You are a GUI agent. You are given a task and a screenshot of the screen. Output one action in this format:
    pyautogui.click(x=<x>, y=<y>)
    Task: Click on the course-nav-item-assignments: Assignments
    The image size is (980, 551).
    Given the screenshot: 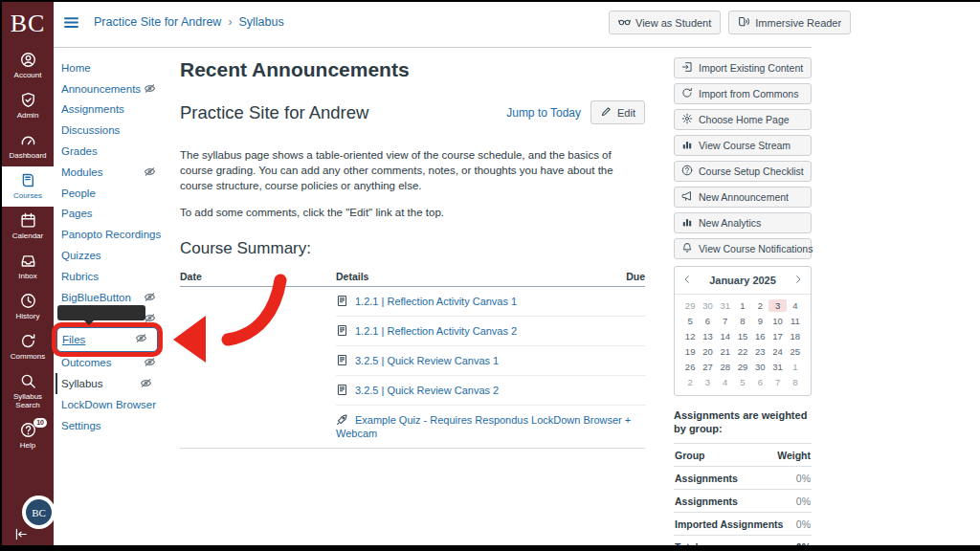 What is the action you would take?
    pyautogui.click(x=115, y=110)
    